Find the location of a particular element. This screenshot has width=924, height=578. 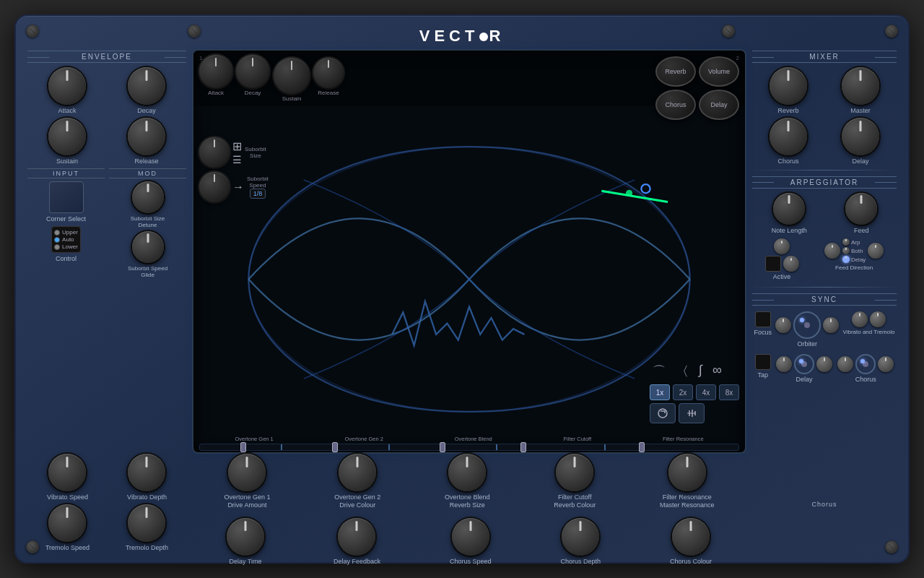

release-label: Release is located at coordinates (146, 162).